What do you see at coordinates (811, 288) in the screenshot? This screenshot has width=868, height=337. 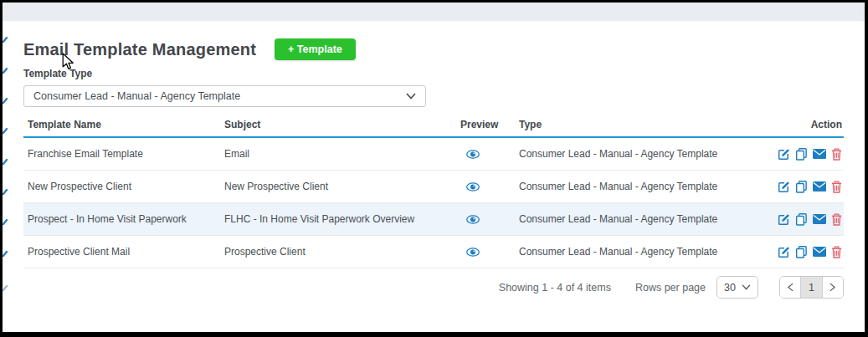 I see `page-number-button: 1` at bounding box center [811, 288].